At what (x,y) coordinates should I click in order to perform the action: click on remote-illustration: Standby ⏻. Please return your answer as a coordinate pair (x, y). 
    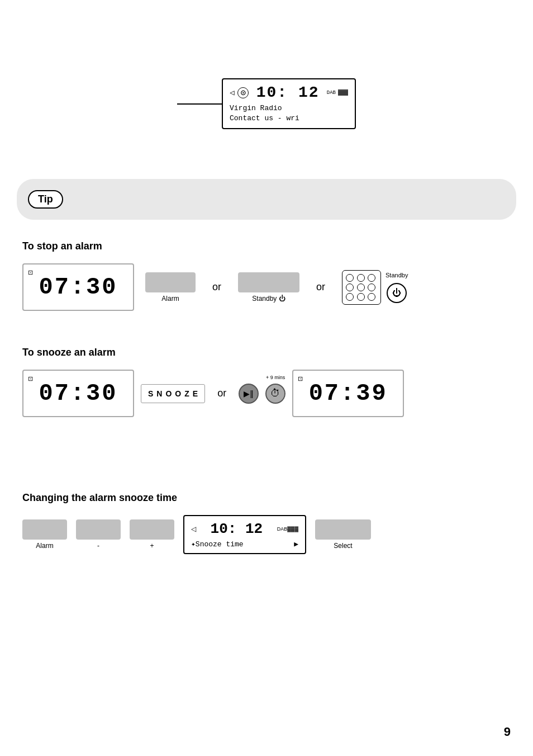
    Looking at the image, I should click on (375, 287).